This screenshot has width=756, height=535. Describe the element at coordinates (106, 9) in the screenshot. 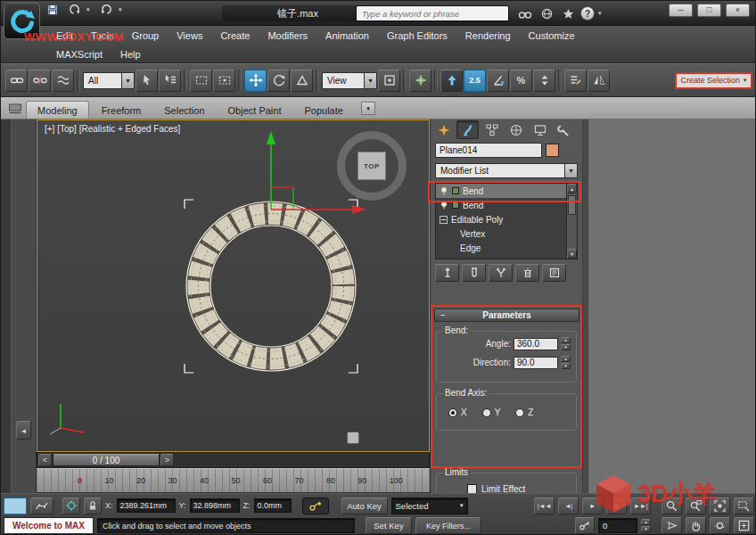

I see `redo-button` at that location.